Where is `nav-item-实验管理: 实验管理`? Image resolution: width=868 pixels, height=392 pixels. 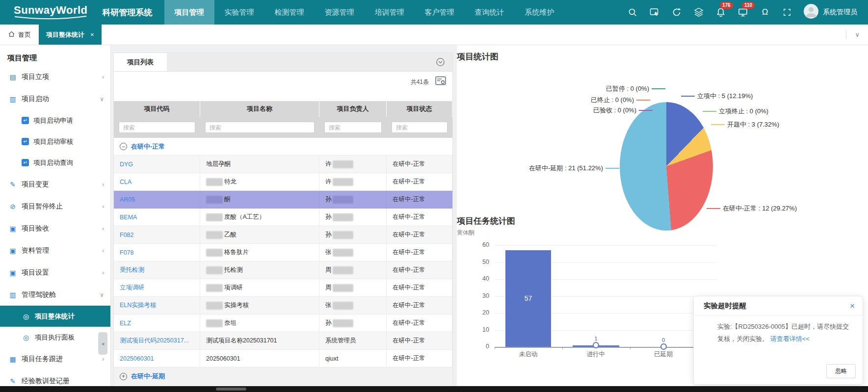 nav-item-实验管理: 实验管理 is located at coordinates (239, 12).